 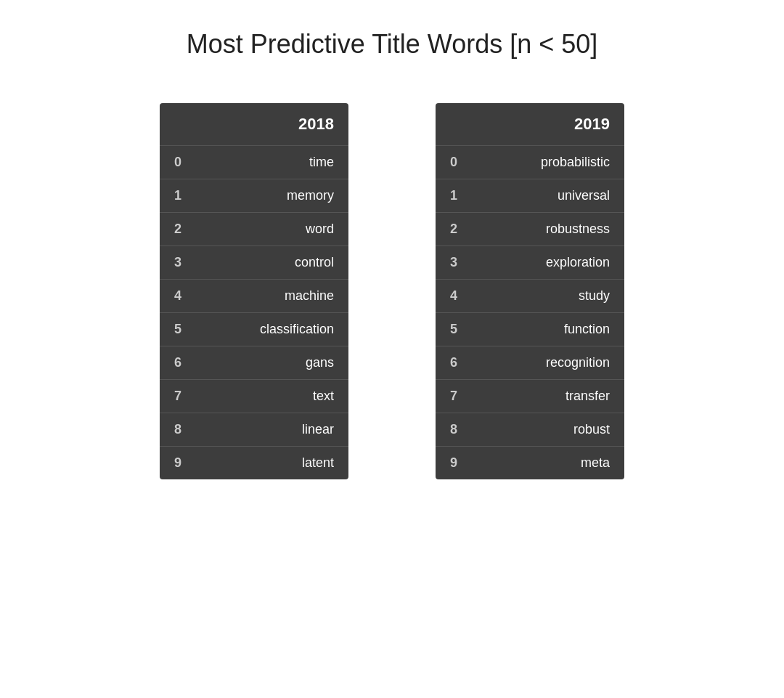 I want to click on table-row: 0time, so click(x=254, y=162).